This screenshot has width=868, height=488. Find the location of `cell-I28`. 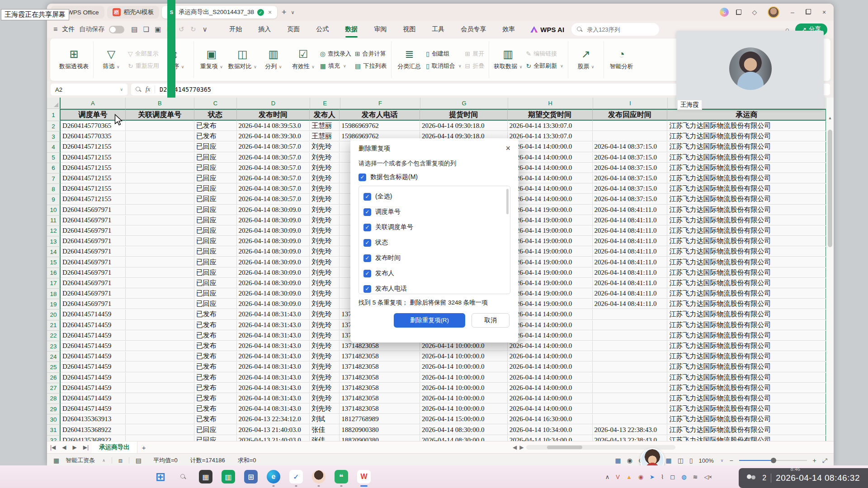

cell-I28 is located at coordinates (630, 399).